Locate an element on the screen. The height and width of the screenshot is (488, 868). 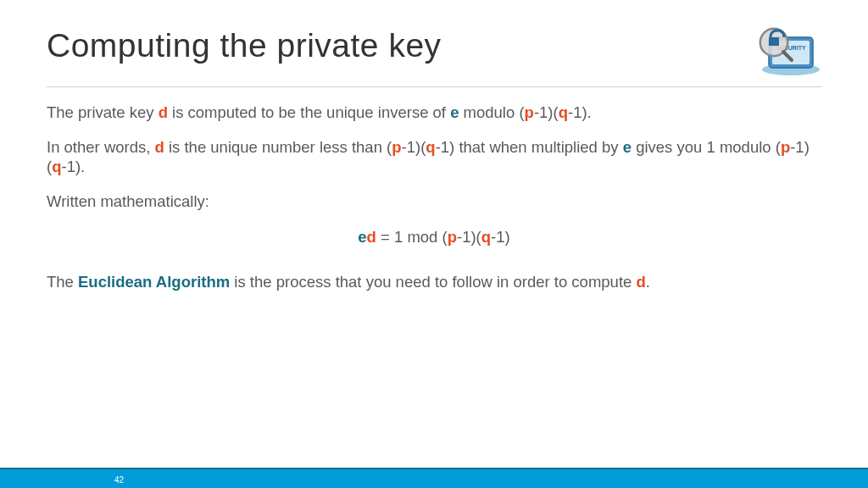
page-number: 42 is located at coordinates (119, 480).